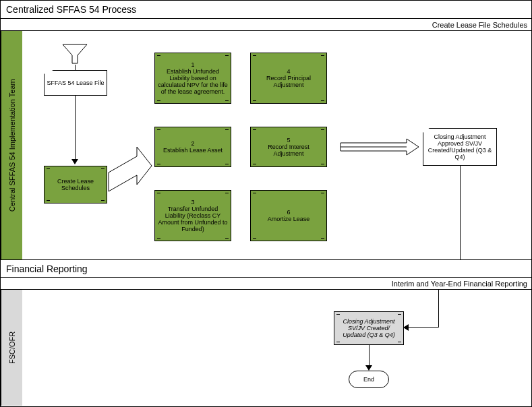 Image resolution: width=532 pixels, height=407 pixels. I want to click on process-step-6: 6 Amortize Lease, so click(289, 216).